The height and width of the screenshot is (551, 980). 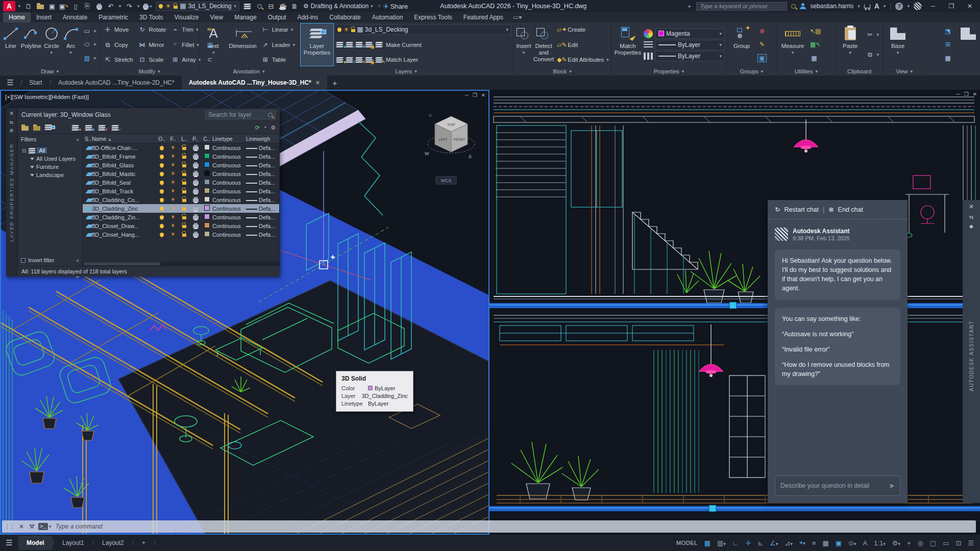 What do you see at coordinates (806, 71) in the screenshot?
I see `panel-label-utilities: Utilities▾` at bounding box center [806, 71].